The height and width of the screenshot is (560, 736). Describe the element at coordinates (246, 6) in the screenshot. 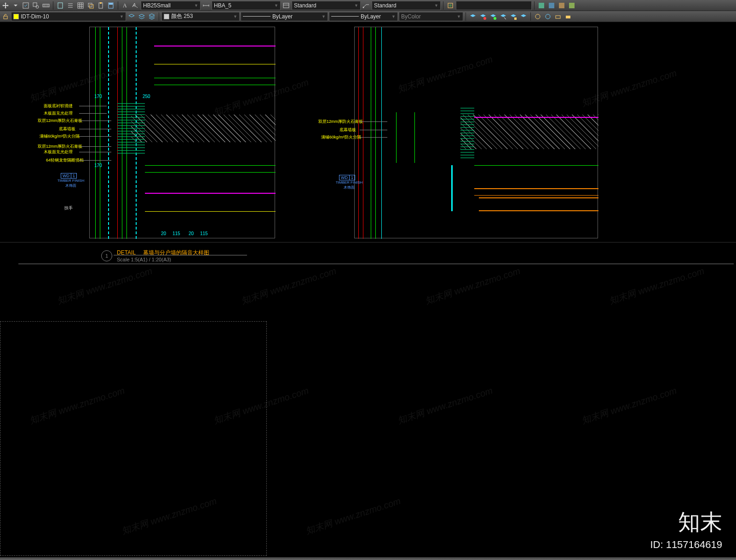

I see `dim-style-dropdown: HBA_5 ▼` at that location.